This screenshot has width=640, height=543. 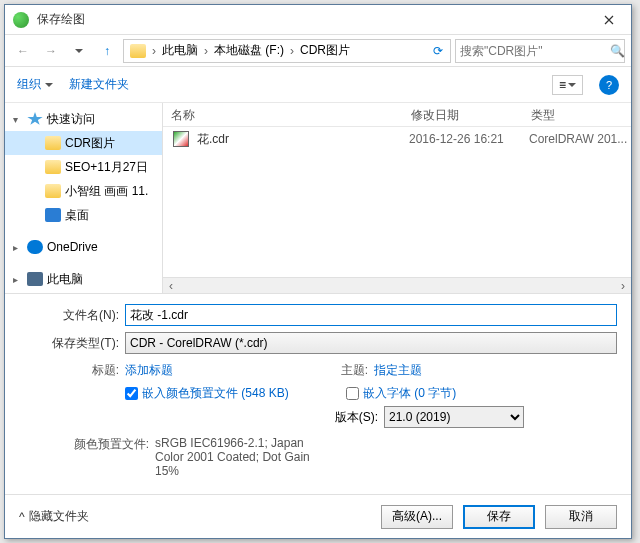 What do you see at coordinates (318, 516) in the screenshot?
I see `footer: ^ 隐藏文件夹 高级(A)... 保存 取消` at bounding box center [318, 516].